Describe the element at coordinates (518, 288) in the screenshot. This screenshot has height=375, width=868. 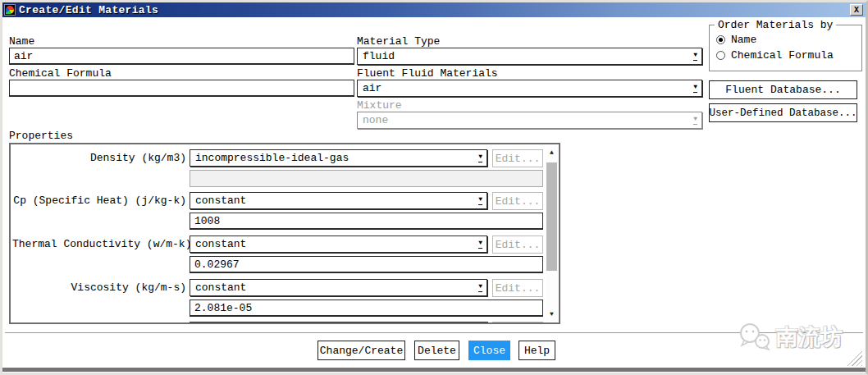
I see `viscosity-edit-button: Edit...` at that location.